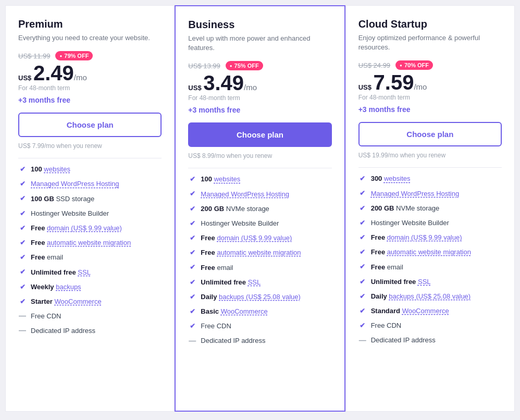 The width and height of the screenshot is (520, 420). Describe the element at coordinates (51, 169) in the screenshot. I see `feature-text: 100 websites` at that location.